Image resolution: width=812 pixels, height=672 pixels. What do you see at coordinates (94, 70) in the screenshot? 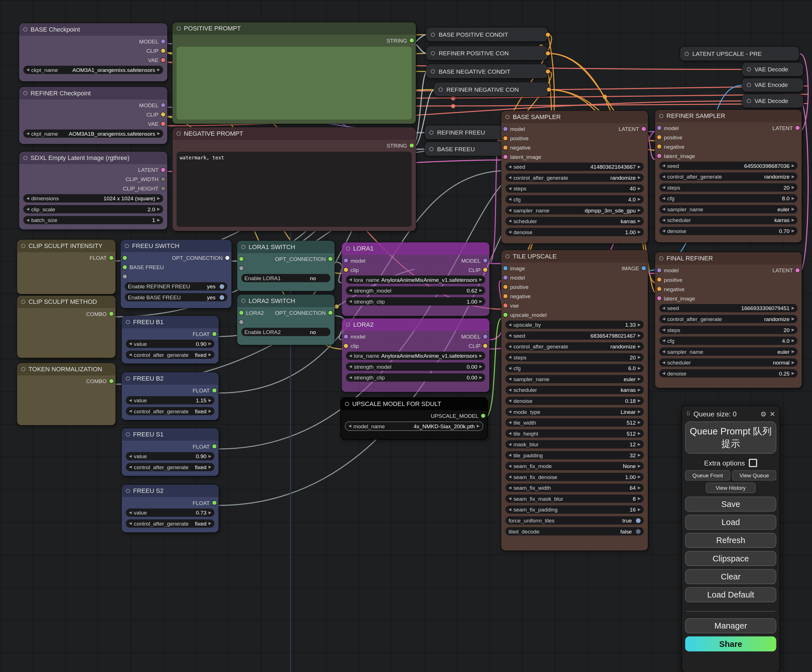
I see `widget-ckpt_name: ◀ckpt_nameAOM3A1_orangemixs.safetensors▶` at bounding box center [94, 70].